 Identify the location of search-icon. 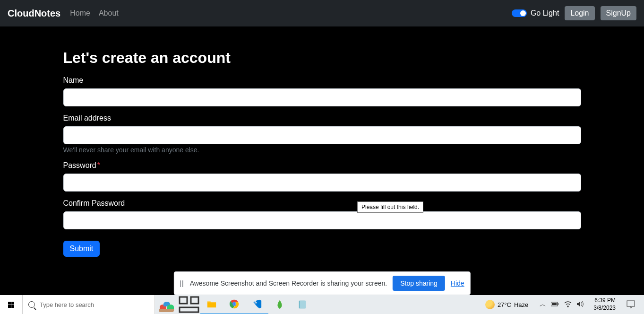
(32, 305).